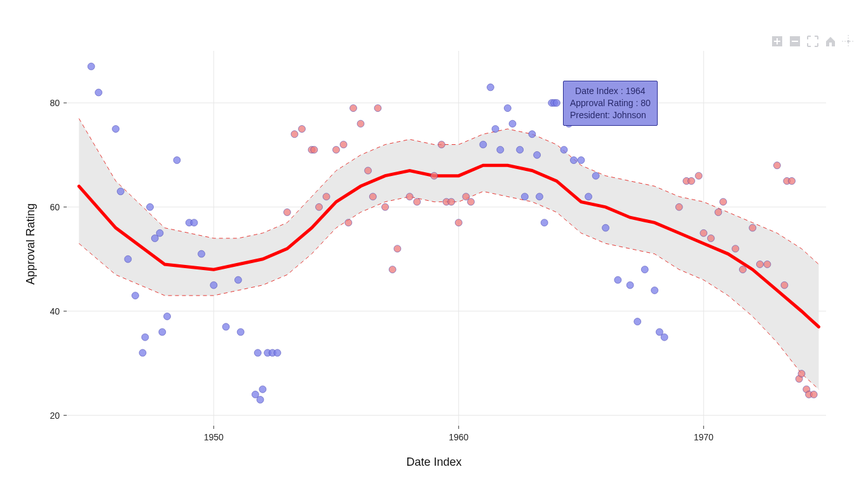 This screenshot has height=488, width=868. Describe the element at coordinates (47, 311) in the screenshot. I see `y-tick-label: 40` at that location.